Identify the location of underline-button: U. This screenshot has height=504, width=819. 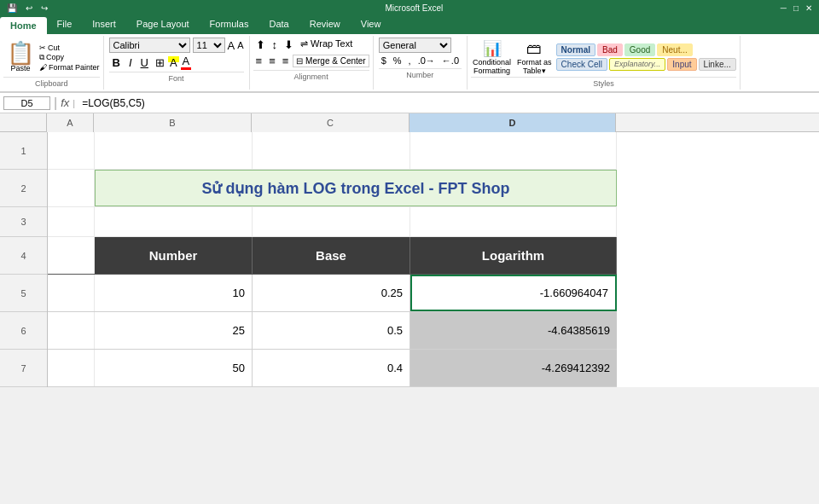
(145, 63).